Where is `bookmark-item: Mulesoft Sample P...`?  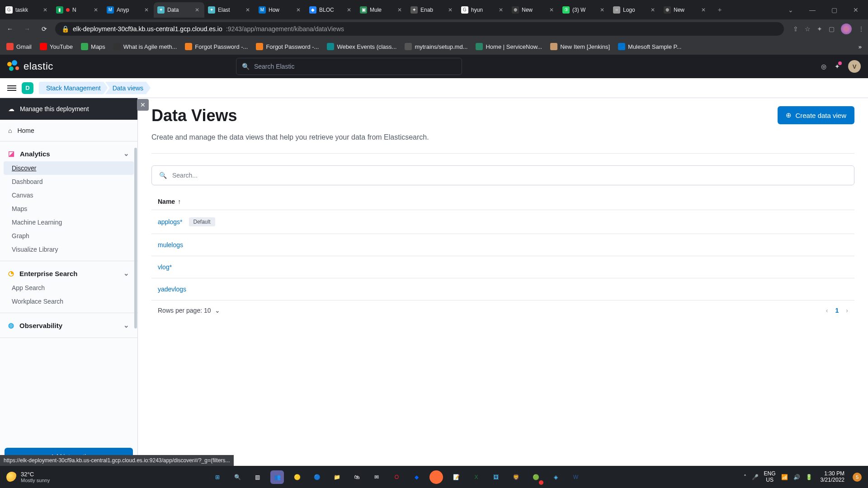
bookmark-item: Mulesoft Sample P... is located at coordinates (650, 47).